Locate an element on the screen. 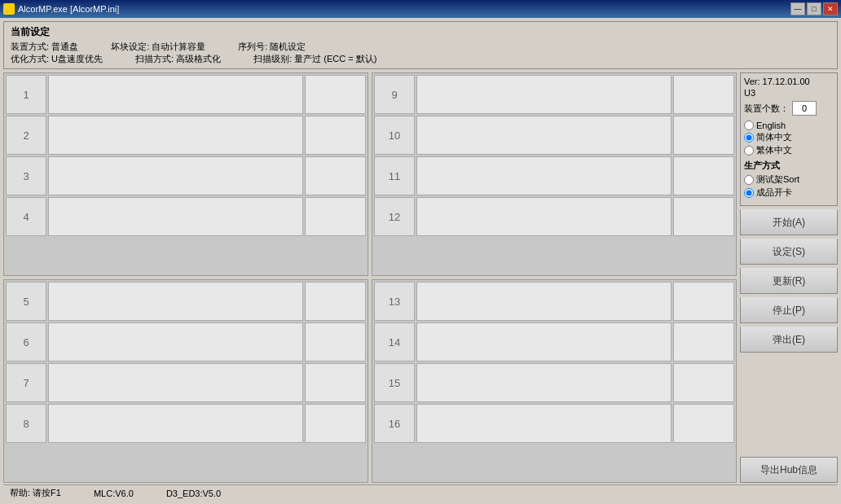 The image size is (841, 504). radio-item-traditional: 繁体中文 is located at coordinates (789, 150).